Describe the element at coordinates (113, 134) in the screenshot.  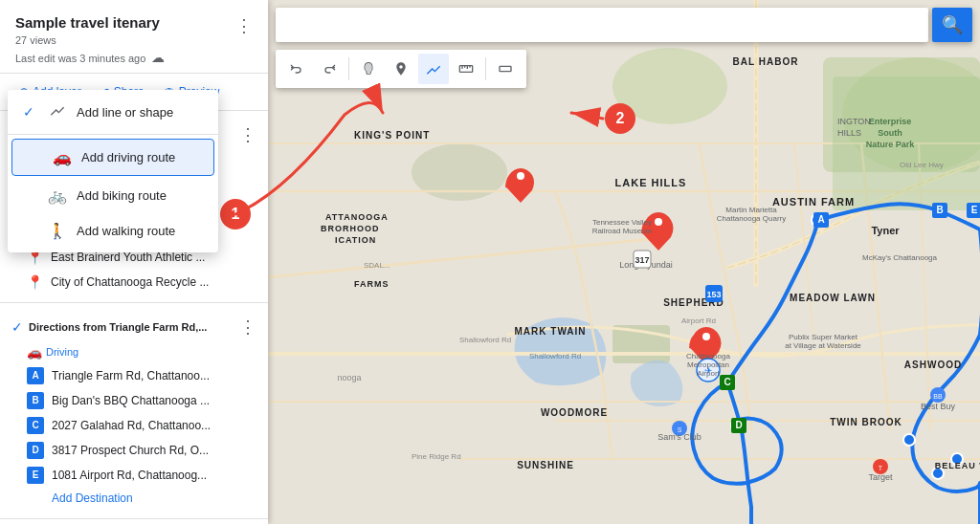
I see `dropdown-divider` at that location.